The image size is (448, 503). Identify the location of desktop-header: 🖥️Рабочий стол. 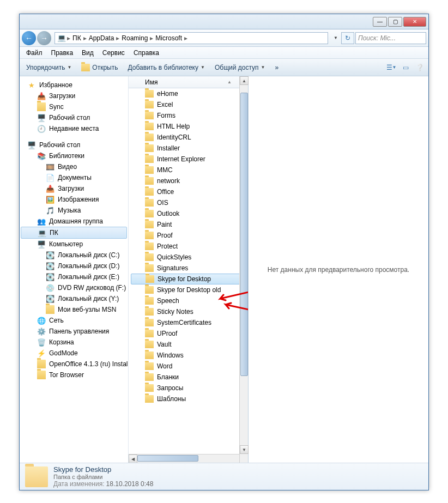
(74, 145).